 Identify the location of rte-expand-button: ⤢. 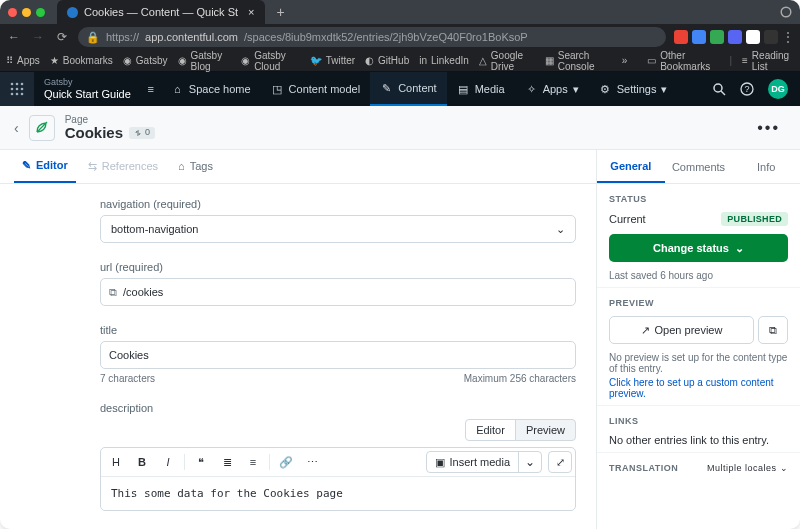
(560, 462).